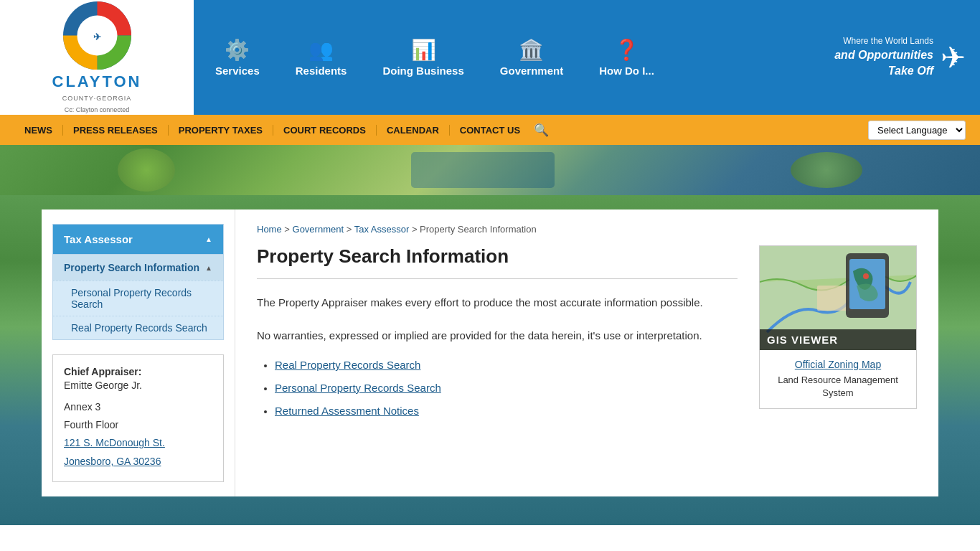 The height and width of the screenshot is (551, 980). Describe the element at coordinates (838, 298) in the screenshot. I see `gis-image: GIS VIEWER` at that location.